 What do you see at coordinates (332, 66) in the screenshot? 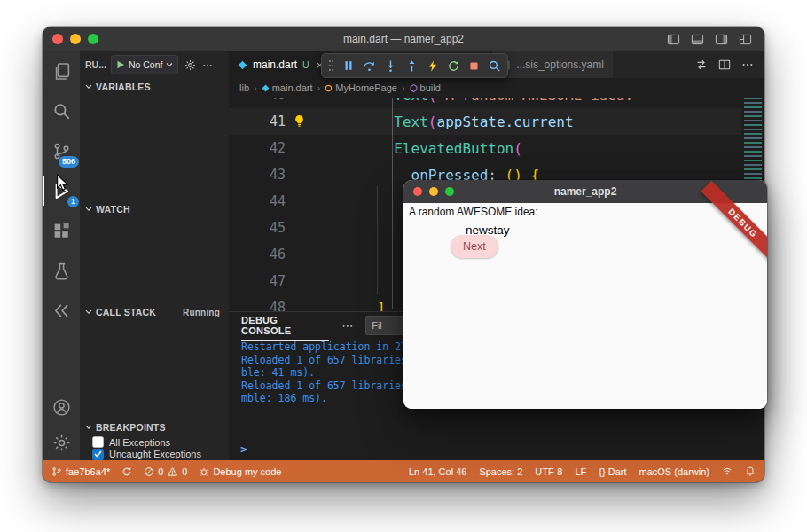
I see `drag-handle-icon` at bounding box center [332, 66].